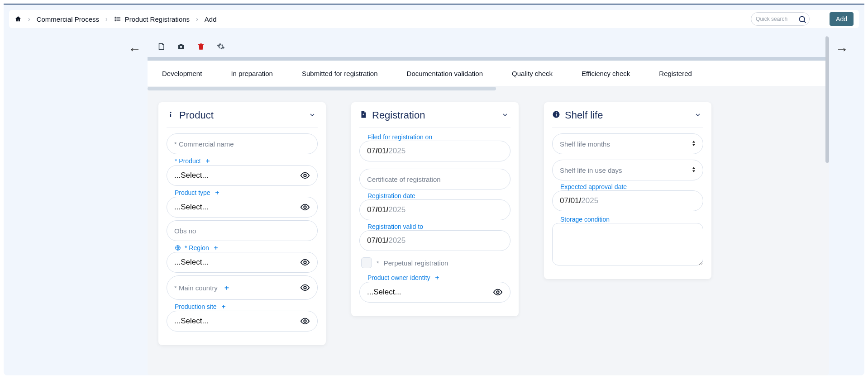 This screenshot has width=868, height=379. I want to click on stage-registered: Registered, so click(675, 73).